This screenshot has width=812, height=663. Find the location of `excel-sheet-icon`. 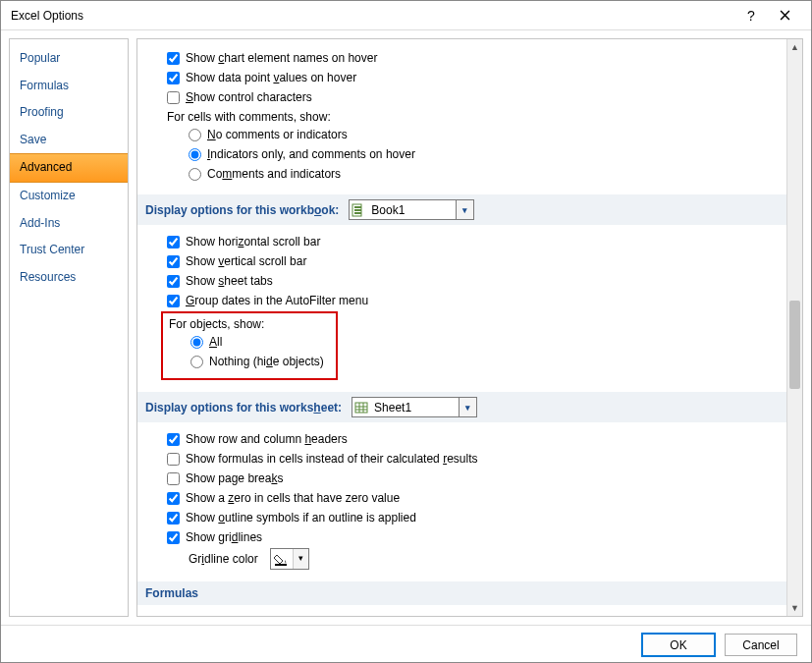

excel-sheet-icon is located at coordinates (361, 408).